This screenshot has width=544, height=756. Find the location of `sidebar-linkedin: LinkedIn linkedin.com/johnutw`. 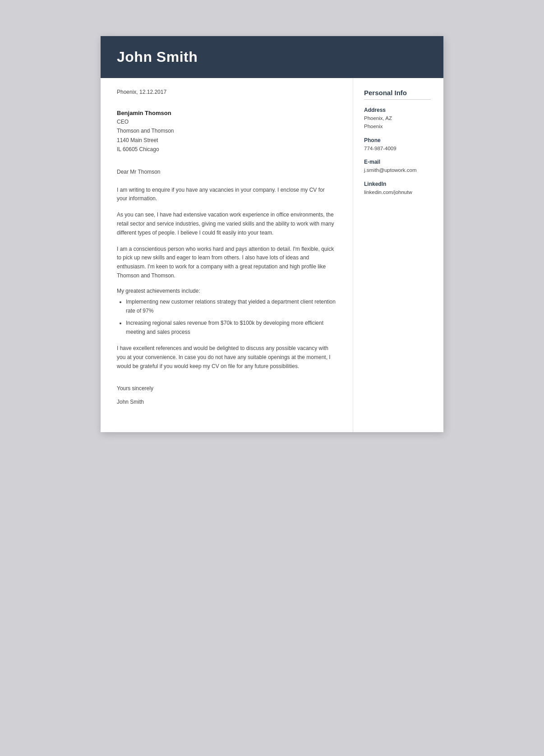

sidebar-linkedin: LinkedIn linkedin.com/johnutw is located at coordinates (397, 189).